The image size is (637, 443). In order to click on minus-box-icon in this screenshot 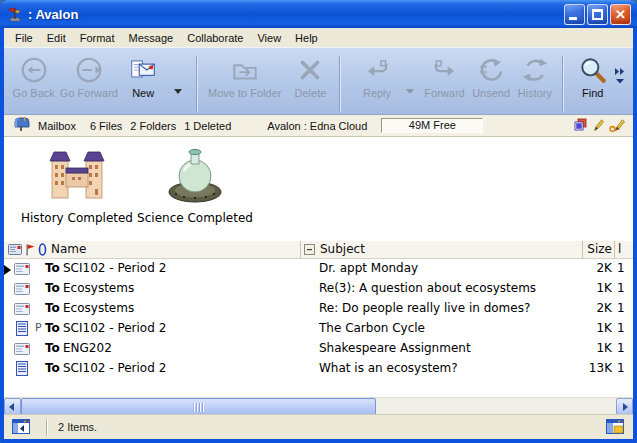, I will do `click(310, 251)`.